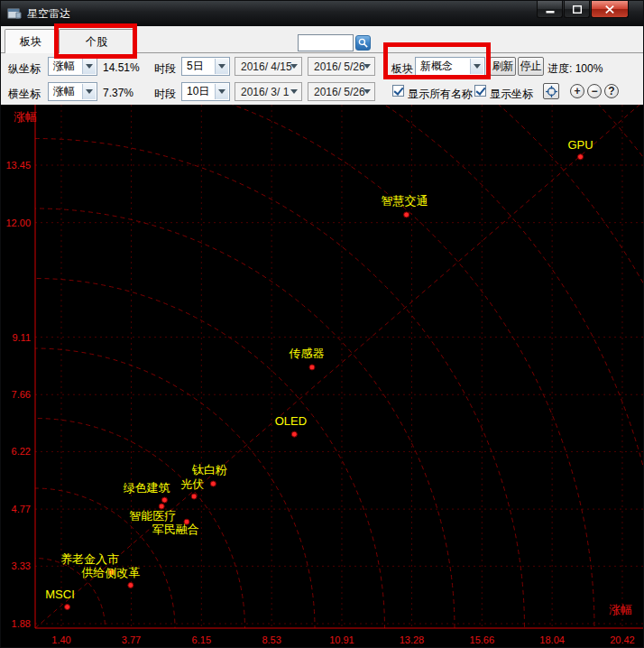 This screenshot has width=644, height=648. What do you see at coordinates (339, 67) in the screenshot?
I see `date-end-value-1: 2016/ 5/26` at bounding box center [339, 67].